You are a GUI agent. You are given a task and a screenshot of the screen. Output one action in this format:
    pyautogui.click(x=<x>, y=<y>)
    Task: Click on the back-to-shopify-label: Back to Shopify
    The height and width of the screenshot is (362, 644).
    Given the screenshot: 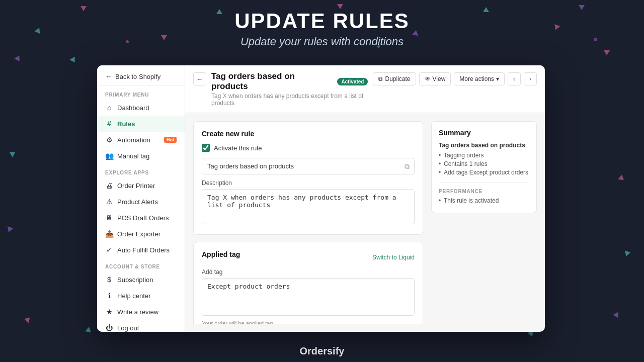 What is the action you would take?
    pyautogui.click(x=138, y=76)
    